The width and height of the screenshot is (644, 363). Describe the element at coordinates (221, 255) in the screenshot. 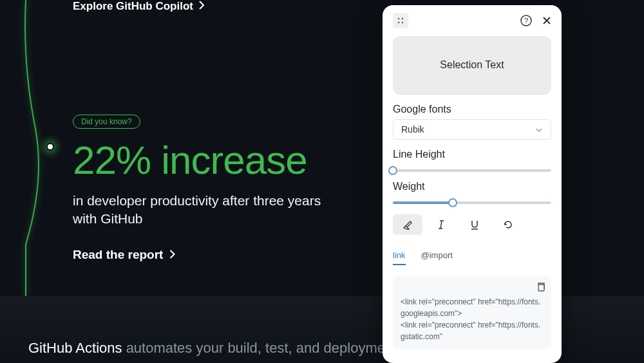

I see `read-report-link: Read the report` at that location.